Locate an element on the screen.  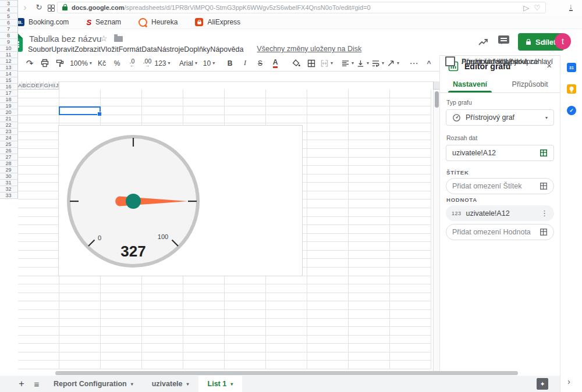
row-header: 19 is located at coordinates (9, 106).